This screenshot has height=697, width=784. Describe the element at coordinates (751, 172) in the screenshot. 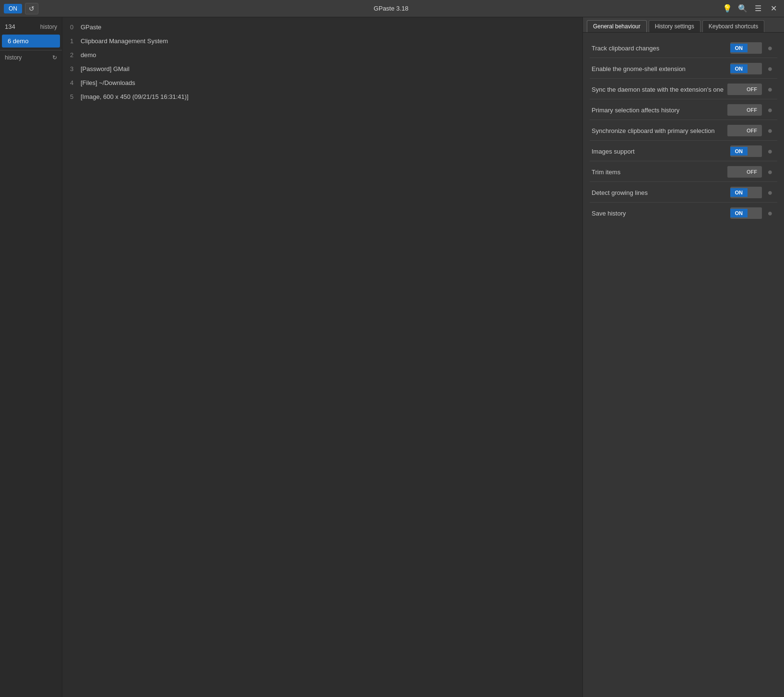

I see `setting-controls-trim-items: OFF●` at that location.